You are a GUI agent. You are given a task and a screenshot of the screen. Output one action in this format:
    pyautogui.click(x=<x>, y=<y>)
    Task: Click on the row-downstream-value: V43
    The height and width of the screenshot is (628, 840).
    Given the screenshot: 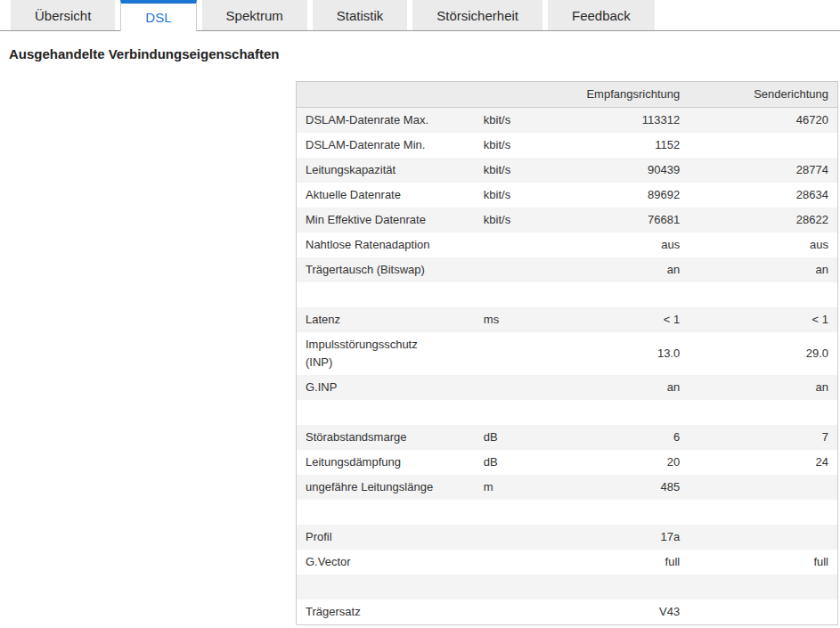 What is the action you would take?
    pyautogui.click(x=616, y=613)
    